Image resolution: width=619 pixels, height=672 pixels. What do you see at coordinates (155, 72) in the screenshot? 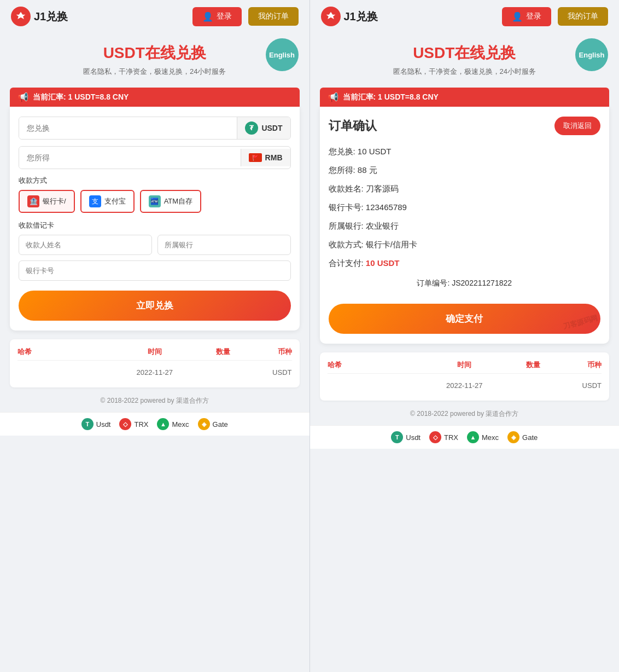
I see `left-hero-subtitle: 匿名隐私，干净资金，极速兑换，24小时服务` at bounding box center [155, 72].